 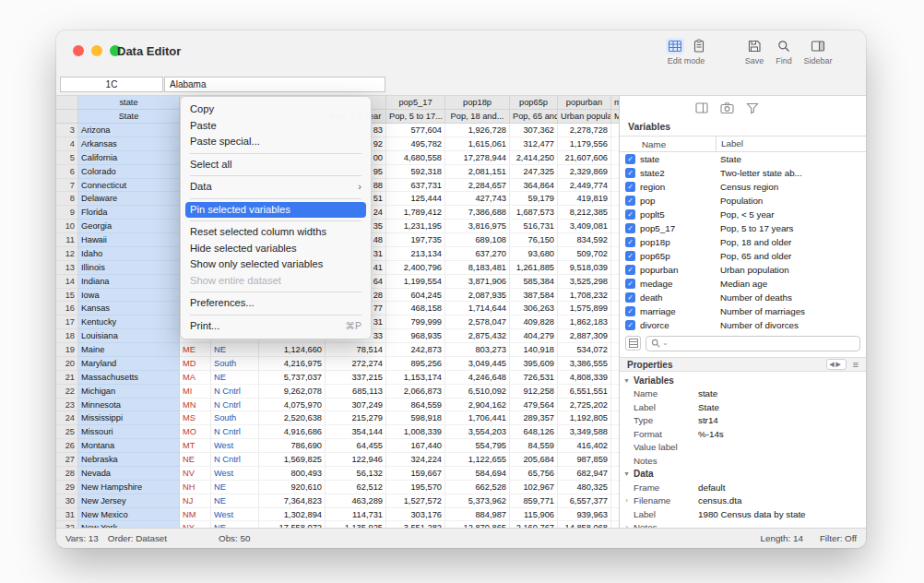 I want to click on cell-rownum: 5, so click(x=67, y=159).